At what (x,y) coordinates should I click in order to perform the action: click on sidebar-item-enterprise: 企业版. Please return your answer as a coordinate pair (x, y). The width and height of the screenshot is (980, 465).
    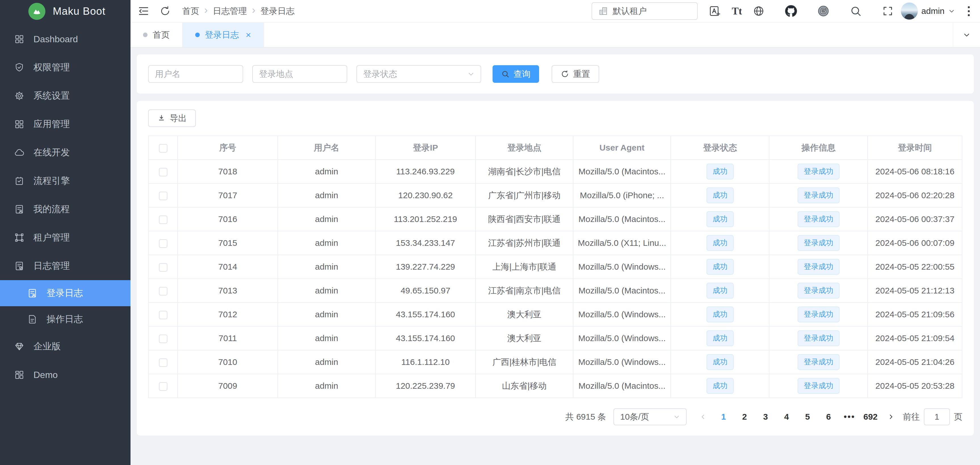
    Looking at the image, I should click on (65, 347).